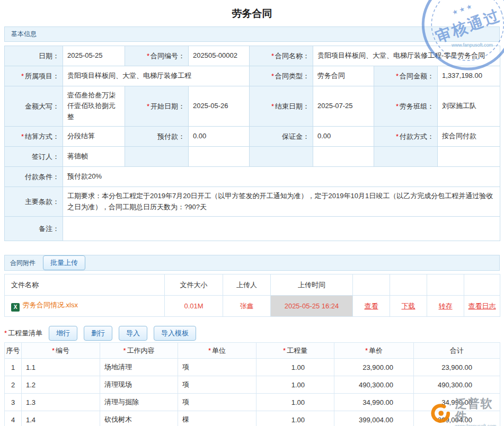 Image resolution: width=504 pixels, height=426 pixels. What do you see at coordinates (94, 137) in the screenshot?
I see `settlement-value: 分段结算` at bounding box center [94, 137].